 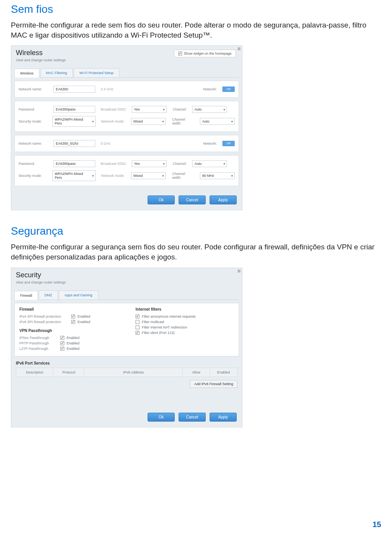 What do you see at coordinates (127, 116) in the screenshot?
I see `band-24-details: Password: EA6350pass Broadcast SSID: Yes…` at bounding box center [127, 116].